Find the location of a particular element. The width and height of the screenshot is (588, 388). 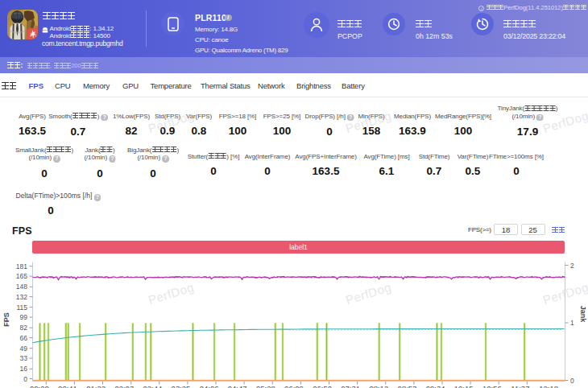

svg-text: 02:44 is located at coordinates (153, 386).